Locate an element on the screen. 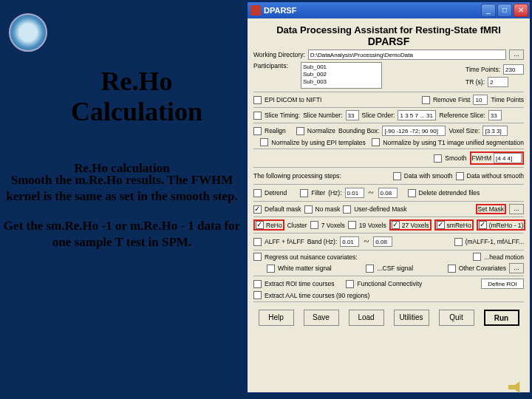 This screenshot has height=399, width=532. filter-high-input: 0.08 is located at coordinates (388, 193).